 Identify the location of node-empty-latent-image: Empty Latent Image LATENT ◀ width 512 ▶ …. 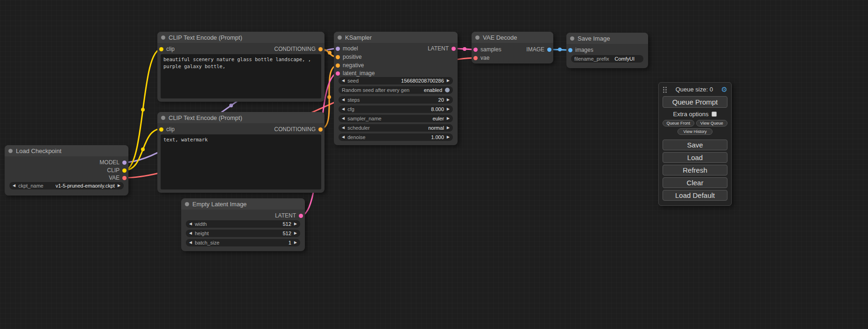
(243, 225).